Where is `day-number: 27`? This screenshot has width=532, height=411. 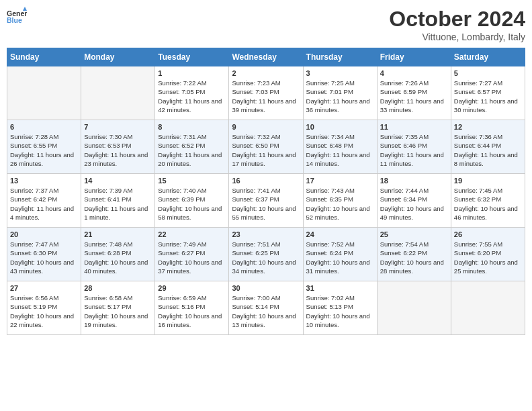 day-number: 27 is located at coordinates (44, 288).